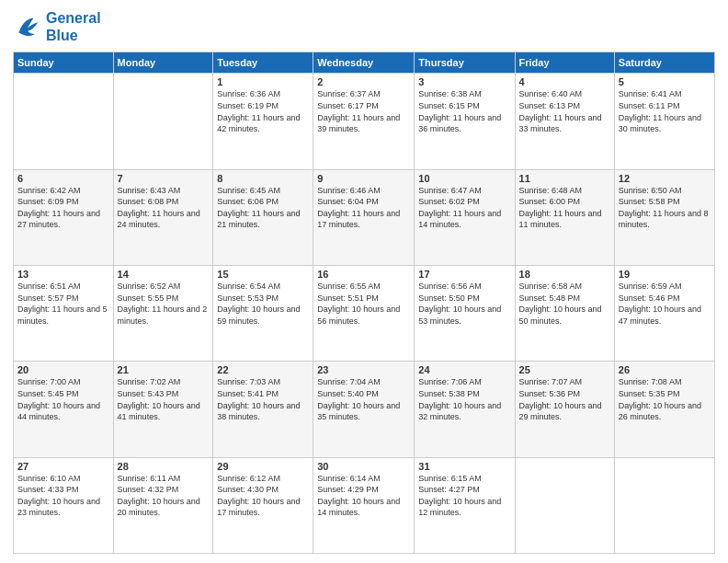 This screenshot has width=728, height=563. What do you see at coordinates (564, 63) in the screenshot?
I see `weekday-header-friday: Friday` at bounding box center [564, 63].